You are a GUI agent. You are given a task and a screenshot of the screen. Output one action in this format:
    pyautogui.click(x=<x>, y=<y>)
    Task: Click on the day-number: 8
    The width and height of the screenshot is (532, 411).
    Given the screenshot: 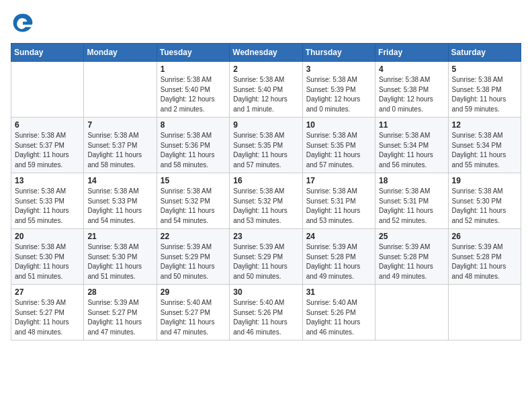 What is the action you would take?
    pyautogui.click(x=193, y=125)
    